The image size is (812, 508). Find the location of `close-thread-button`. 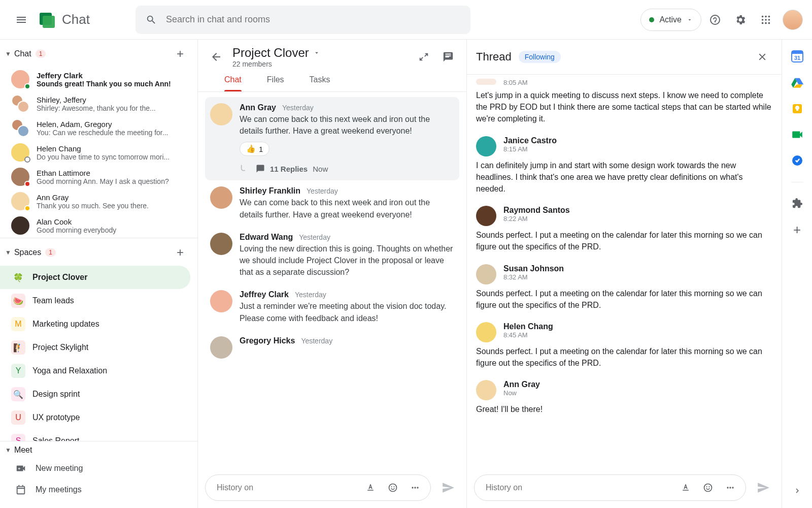

close-thread-button is located at coordinates (762, 57).